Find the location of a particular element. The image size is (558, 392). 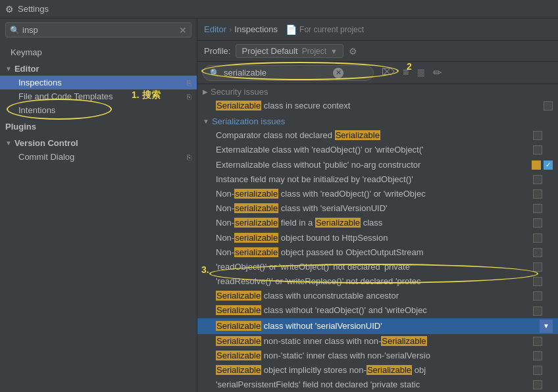

checkbox-instance is located at coordinates (538, 180).